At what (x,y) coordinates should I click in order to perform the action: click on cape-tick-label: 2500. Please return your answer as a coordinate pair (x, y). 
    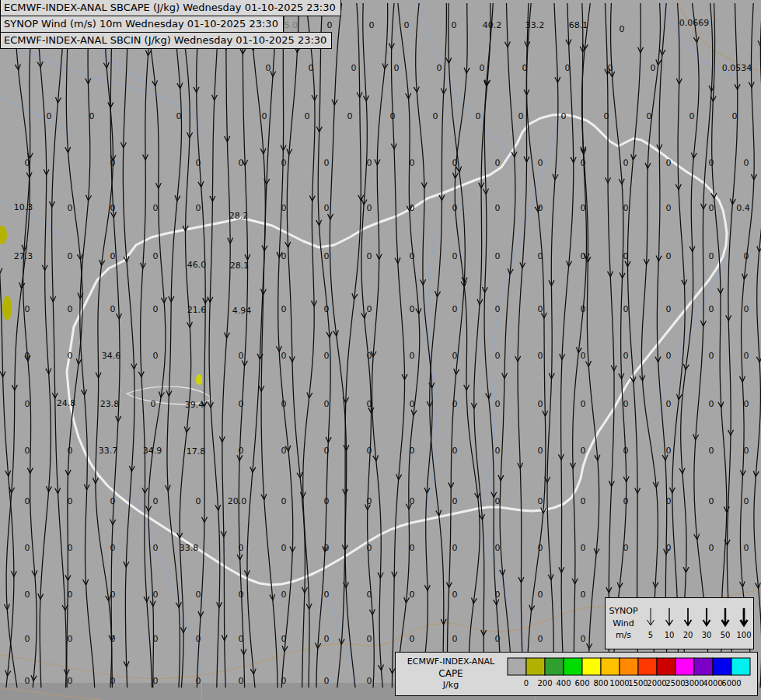
    Looking at the image, I should click on (675, 683).